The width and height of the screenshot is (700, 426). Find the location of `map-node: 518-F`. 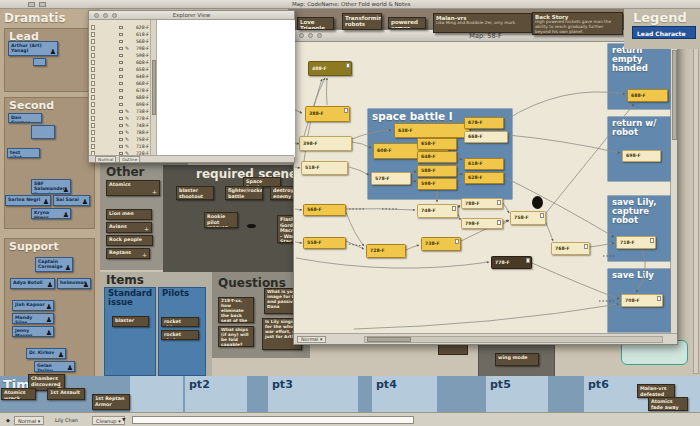

map-node: 518-F is located at coordinates (324, 168).